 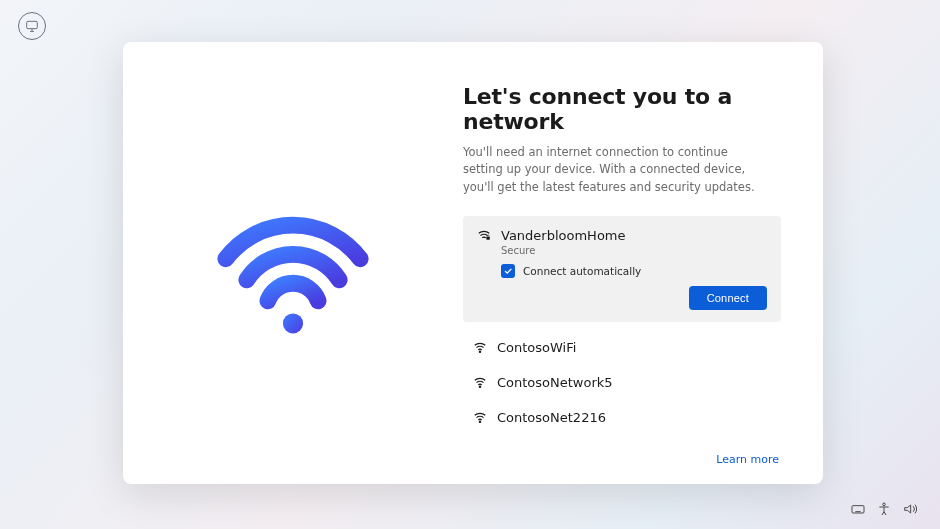 What do you see at coordinates (536, 348) in the screenshot?
I see `network-name: ContosoWiFi` at bounding box center [536, 348].